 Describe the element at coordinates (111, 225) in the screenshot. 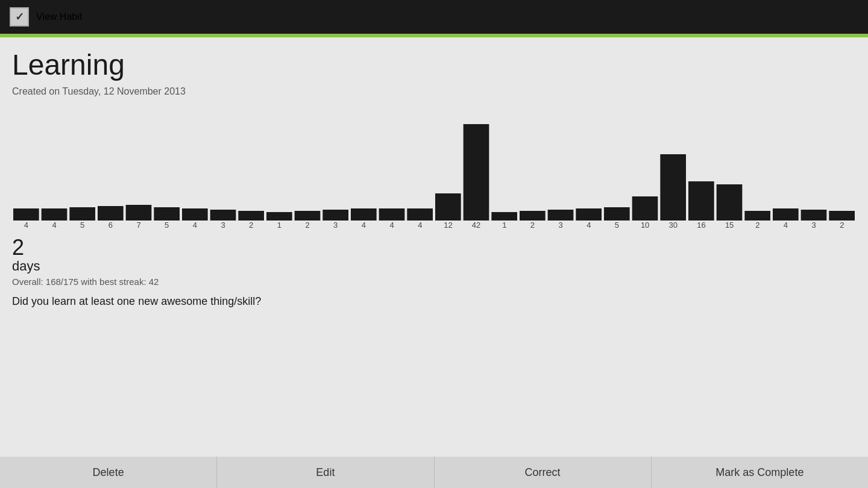

I see `chart-label: 6` at that location.